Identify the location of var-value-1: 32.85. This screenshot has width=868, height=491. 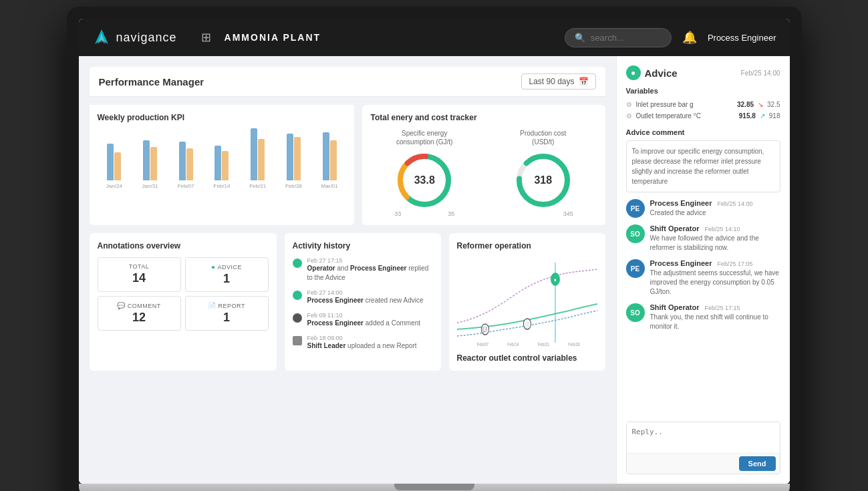
(746, 104).